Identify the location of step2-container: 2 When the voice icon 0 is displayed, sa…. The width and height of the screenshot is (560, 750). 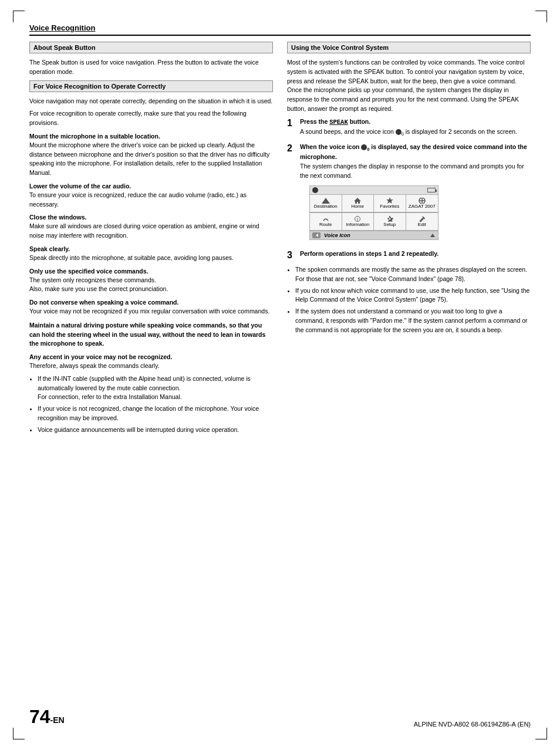
(409, 194).